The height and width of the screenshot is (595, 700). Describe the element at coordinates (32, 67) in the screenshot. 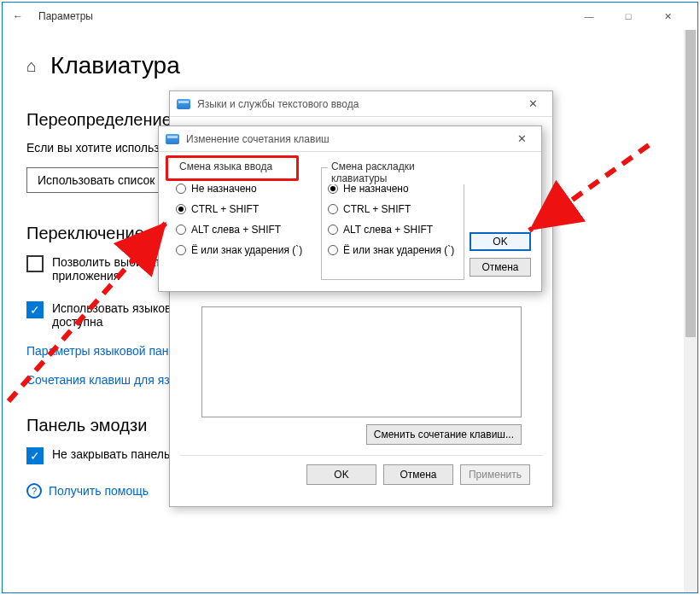

I see `home-icon: ⌂` at that location.